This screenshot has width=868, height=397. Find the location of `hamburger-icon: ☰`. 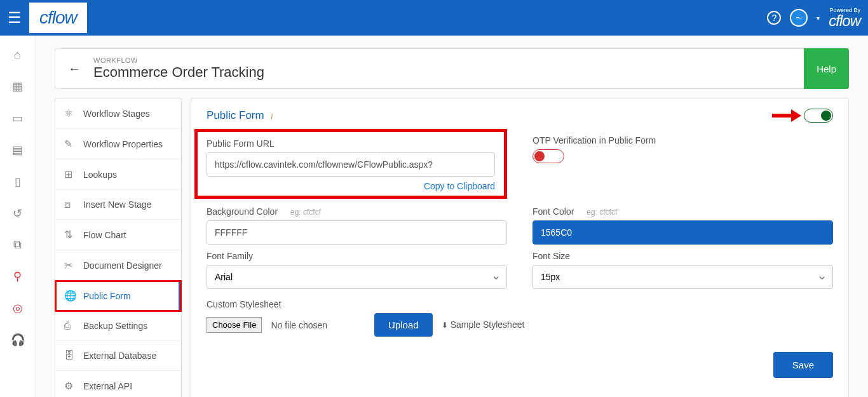

hamburger-icon: ☰ is located at coordinates (15, 18).